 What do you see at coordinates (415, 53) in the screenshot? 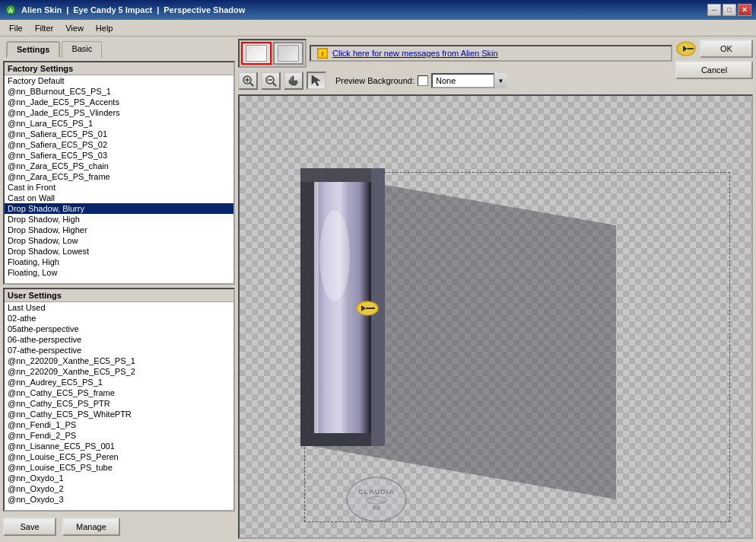
I see `message-text: Click here for new messages from Alien S…` at bounding box center [415, 53].